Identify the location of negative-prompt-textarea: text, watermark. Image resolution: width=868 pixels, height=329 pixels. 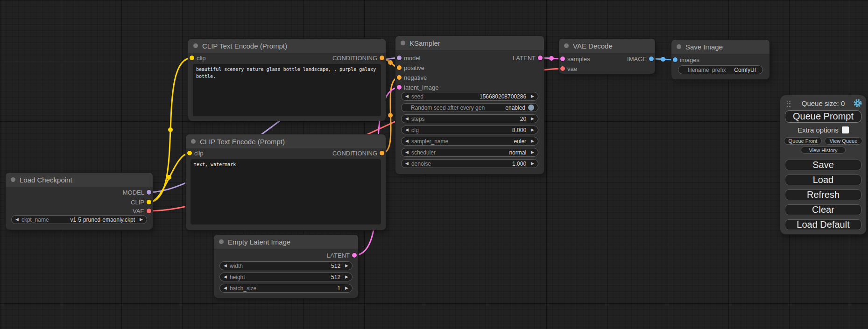
(286, 192).